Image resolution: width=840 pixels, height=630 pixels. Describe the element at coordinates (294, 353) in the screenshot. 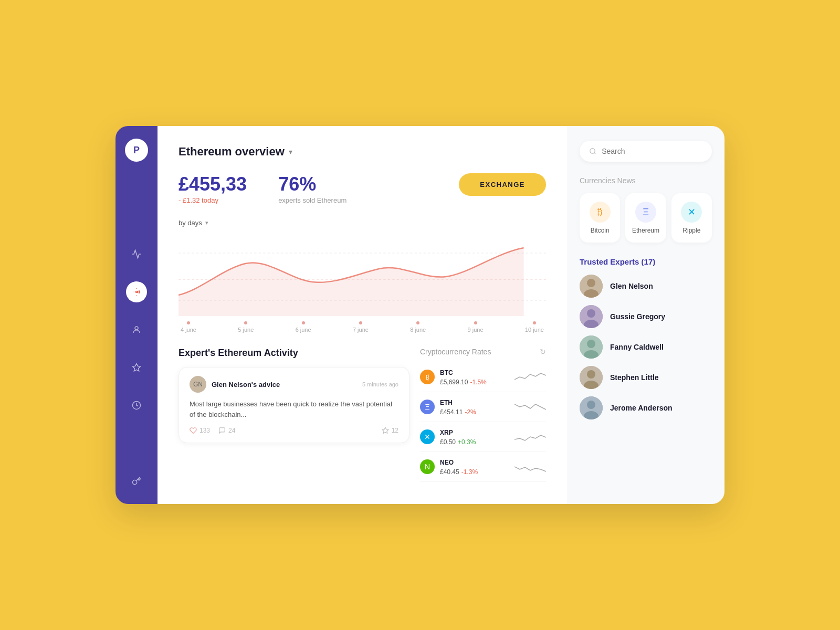

I see `activity-title: Expert's Ethereum Activity` at that location.